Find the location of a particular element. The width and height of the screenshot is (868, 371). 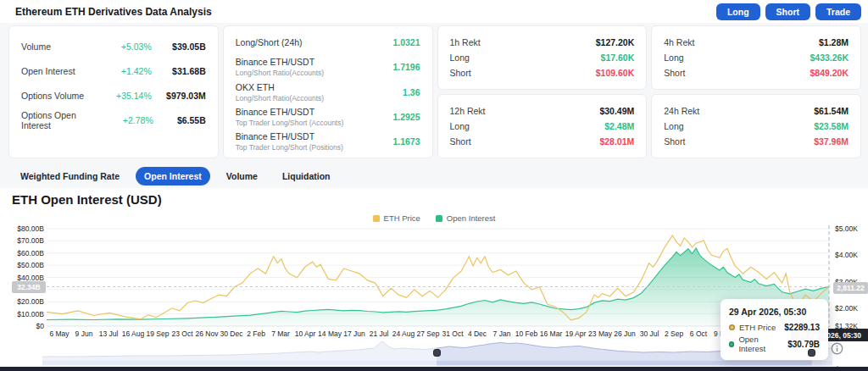

tooltip-series-value: $2289.13 is located at coordinates (802, 327).